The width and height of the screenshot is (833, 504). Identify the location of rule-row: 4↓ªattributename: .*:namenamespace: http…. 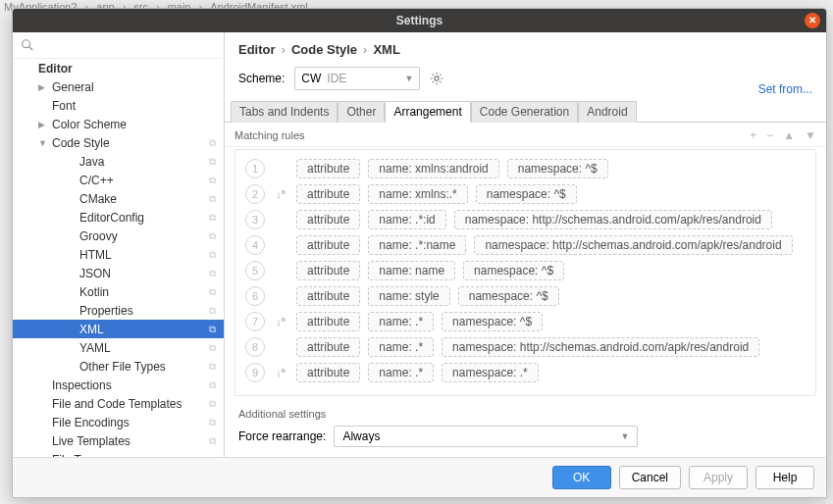
(526, 245).